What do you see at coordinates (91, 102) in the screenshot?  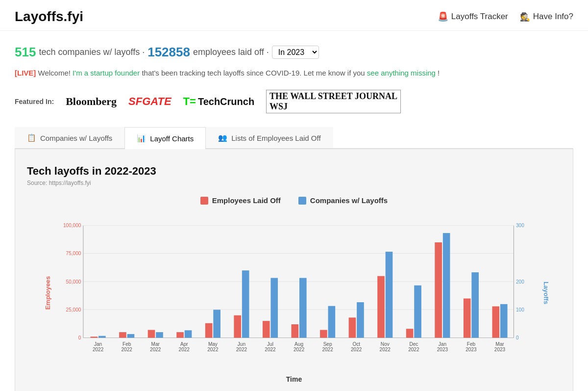 I see `bloomberg-logo: Bloomberg` at bounding box center [91, 102].